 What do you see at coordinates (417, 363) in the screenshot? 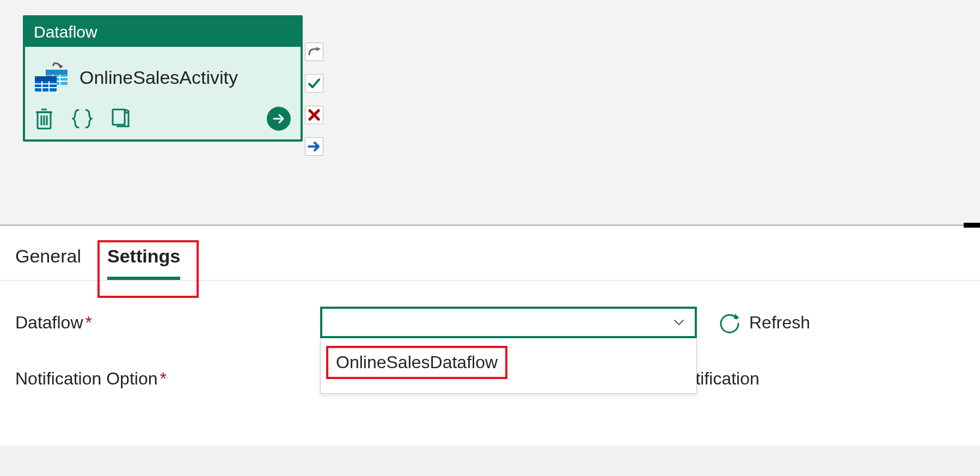
I see `dataflow-option-onlinesales: OnlineSalesDataflow` at bounding box center [417, 363].